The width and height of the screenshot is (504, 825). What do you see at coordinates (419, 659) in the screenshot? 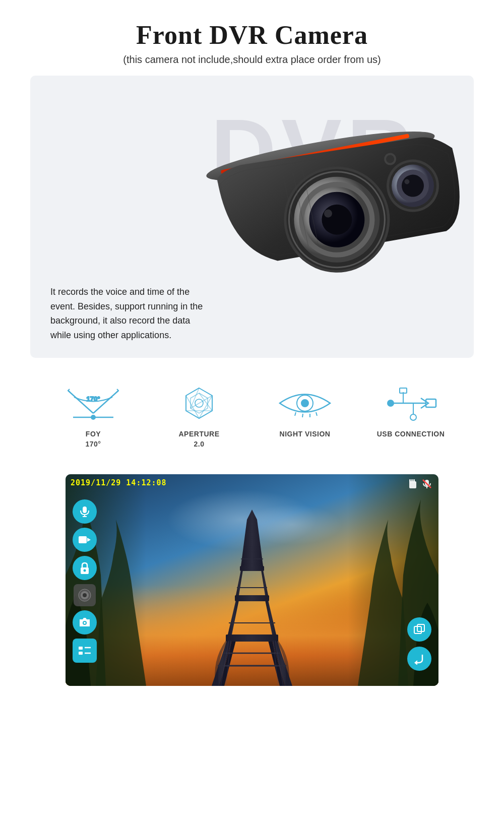
I see `back-button` at bounding box center [419, 659].